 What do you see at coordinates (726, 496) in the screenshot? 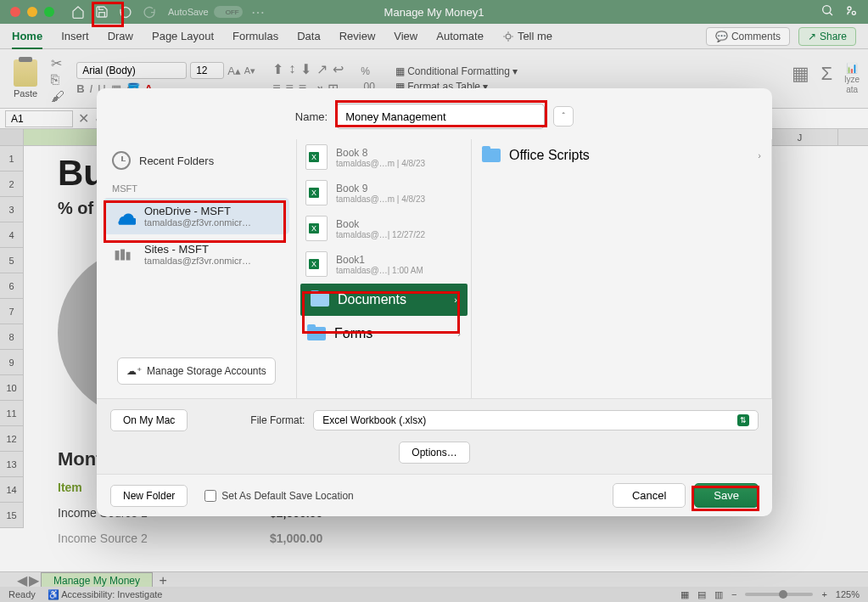
I see `save-button: Save` at bounding box center [726, 496].